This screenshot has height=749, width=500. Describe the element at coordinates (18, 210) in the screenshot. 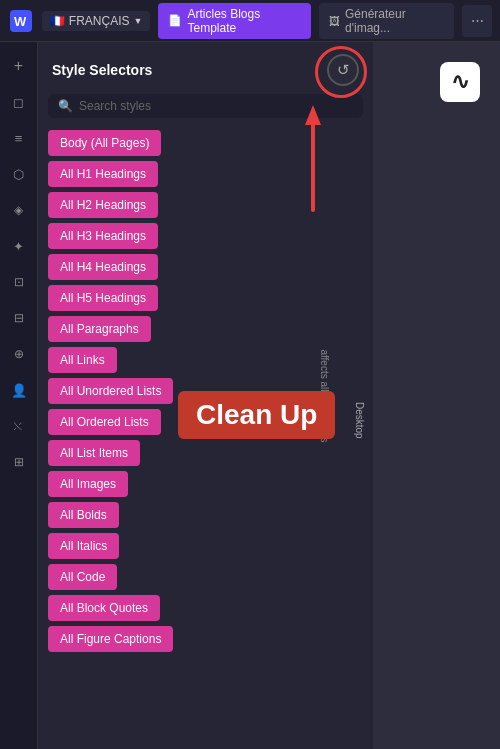

I see `layers-icon: ◈` at that location.